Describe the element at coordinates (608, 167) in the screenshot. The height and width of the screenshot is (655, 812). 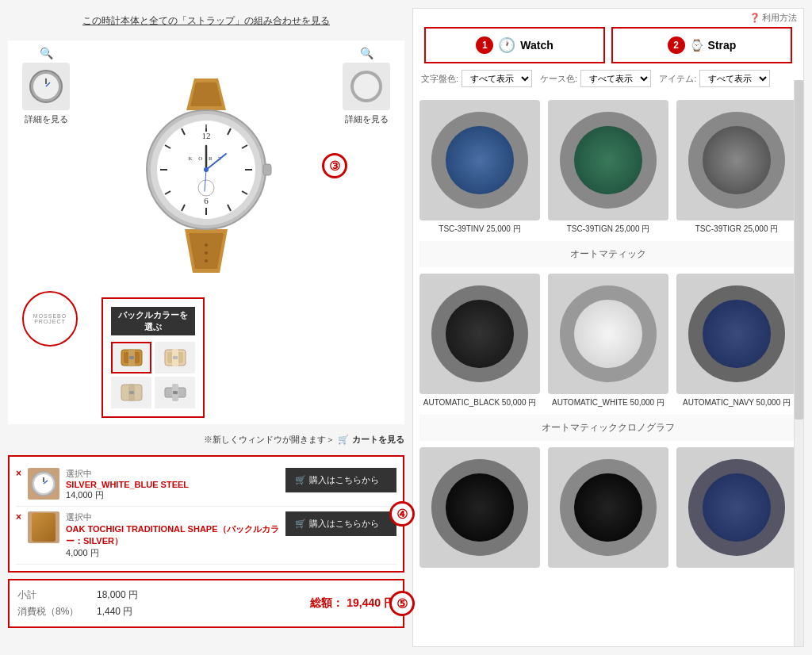
I see `product-grid-top: TSC-39TINV 25,000 円 TSC-39TIGN 25,000 円` at that location.